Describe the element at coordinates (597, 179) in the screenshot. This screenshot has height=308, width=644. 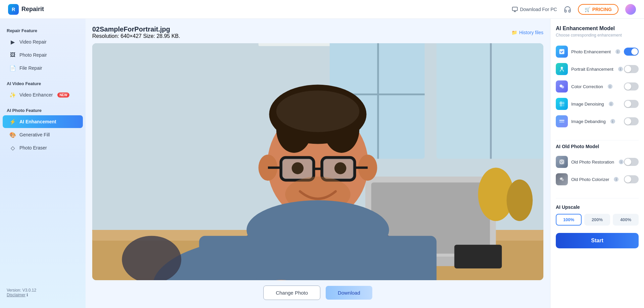
I see `feature-row-old-photo-colorizer: Old Photo Colorizer i` at that location.